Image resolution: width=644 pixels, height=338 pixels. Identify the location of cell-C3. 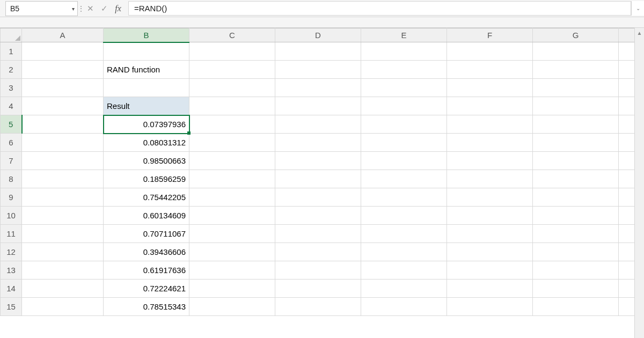
(232, 88).